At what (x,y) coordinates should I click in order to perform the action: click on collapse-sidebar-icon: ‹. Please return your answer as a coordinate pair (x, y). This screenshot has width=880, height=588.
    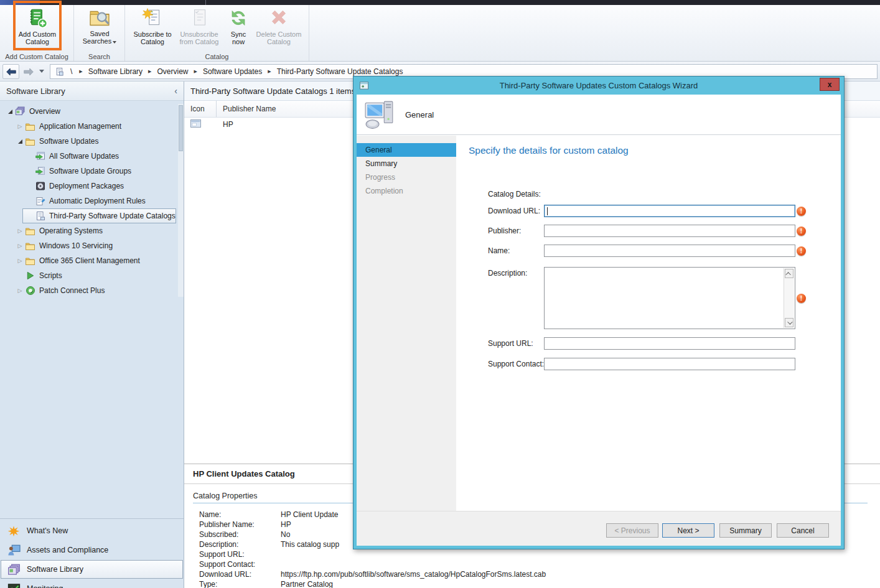
    Looking at the image, I should click on (176, 91).